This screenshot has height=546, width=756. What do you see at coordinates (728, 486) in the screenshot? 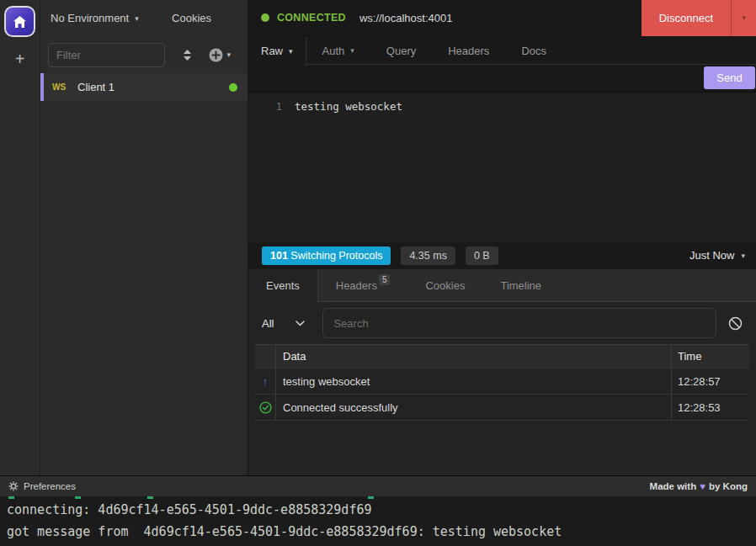
I see `by-kong-text: by Kong` at bounding box center [728, 486].